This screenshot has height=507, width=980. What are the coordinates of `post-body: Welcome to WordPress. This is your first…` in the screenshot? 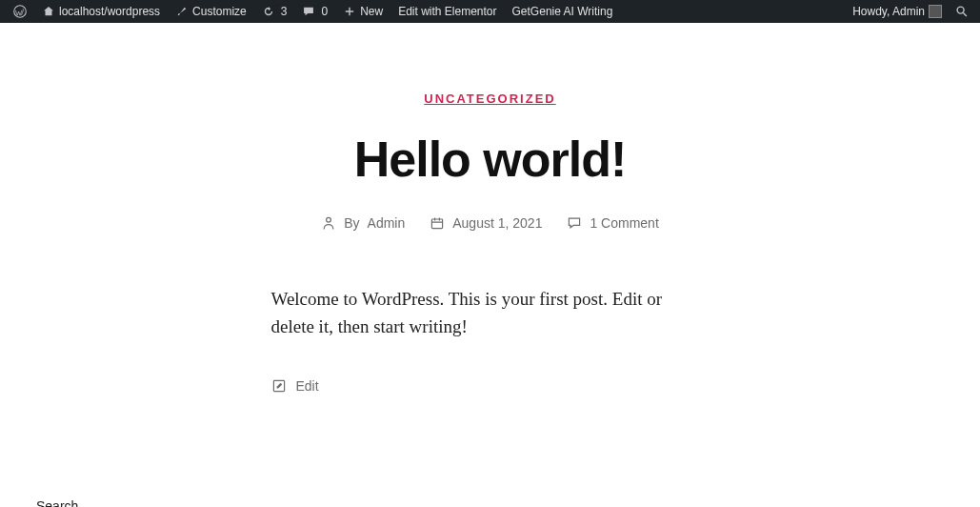 It's located at (490, 339).